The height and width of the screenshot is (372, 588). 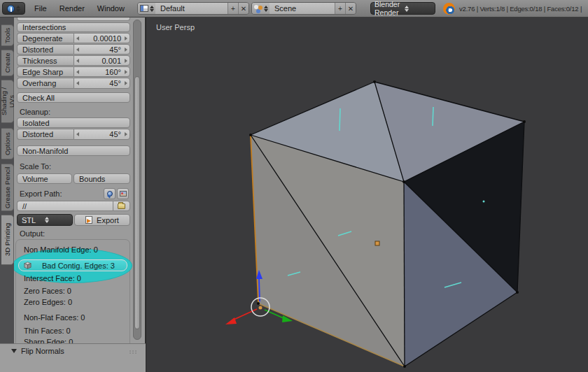 I want to click on export-button: Export, so click(x=102, y=220).